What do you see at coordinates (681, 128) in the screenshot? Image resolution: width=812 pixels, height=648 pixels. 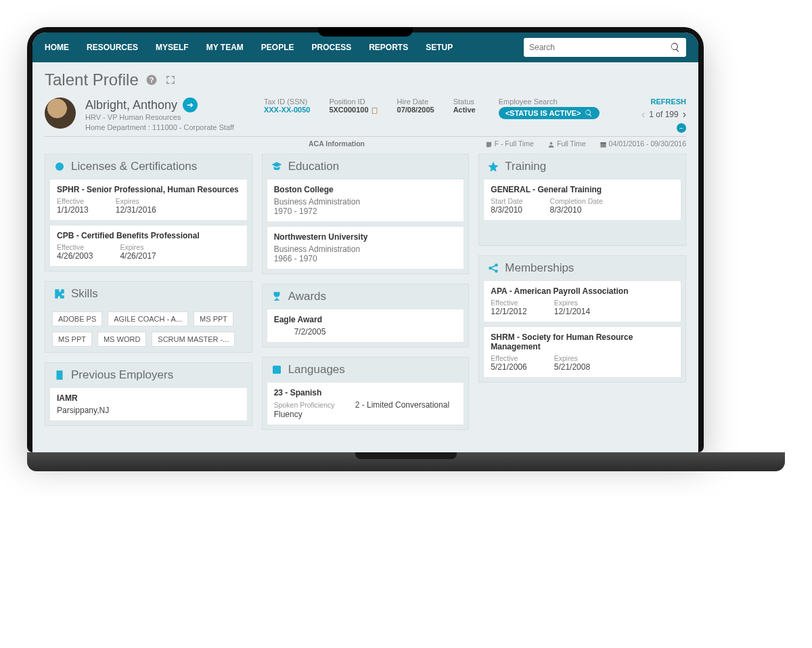 I see `collapse-icon: −` at bounding box center [681, 128].